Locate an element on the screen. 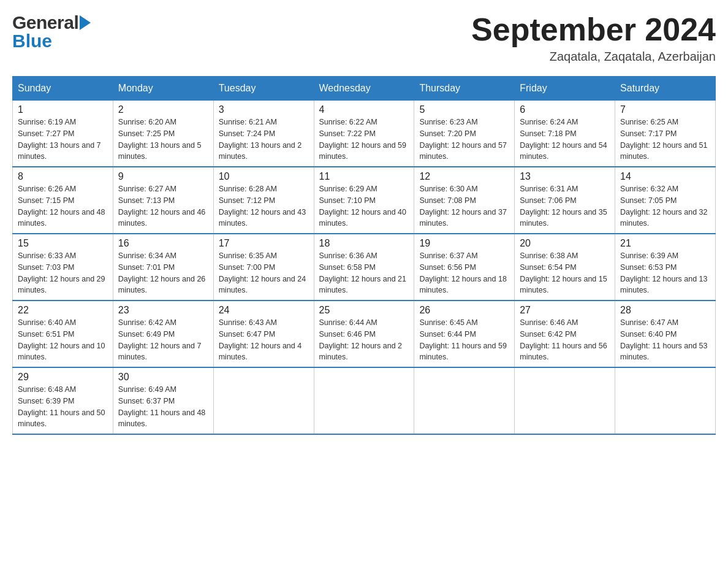 This screenshot has height=563, width=728. day-info: Sunrise: 6:37 AMSunset: 6:56 PMDaylight:… is located at coordinates (464, 274).